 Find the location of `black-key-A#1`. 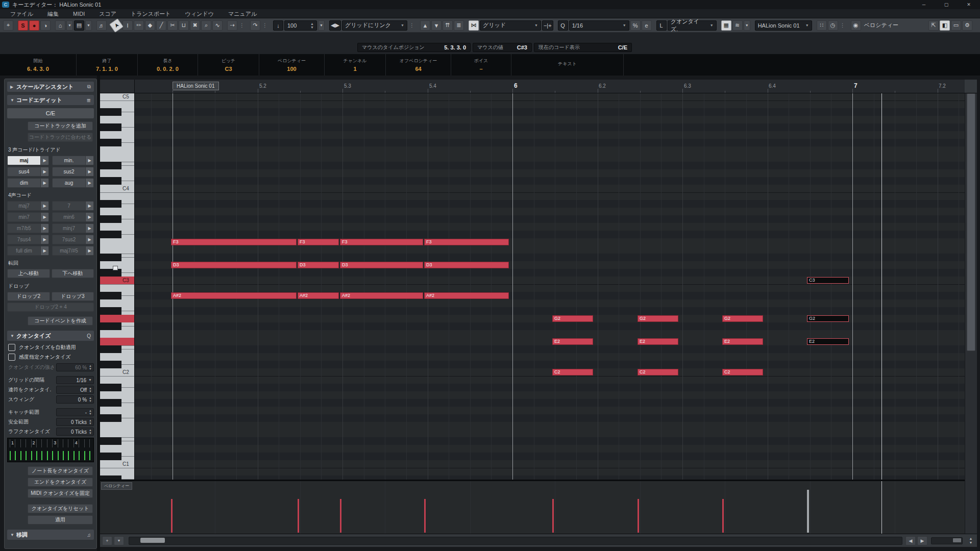

black-key-A#1 is located at coordinates (111, 388).